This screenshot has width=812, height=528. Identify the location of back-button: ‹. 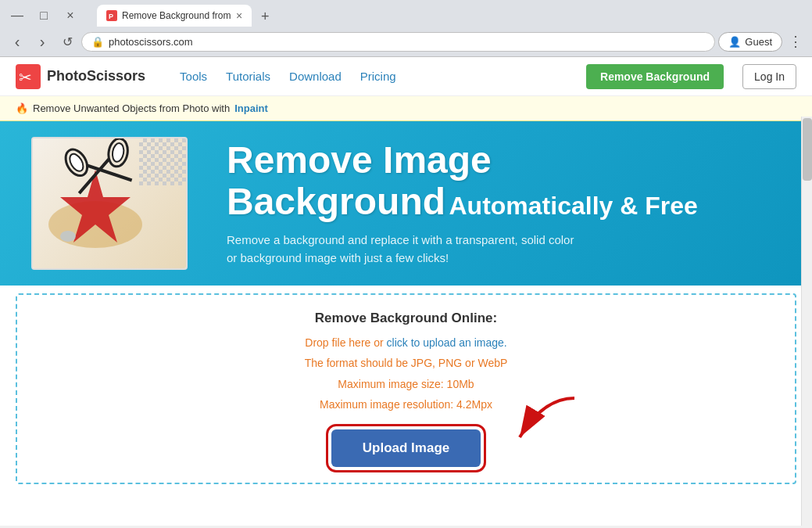
(17, 41).